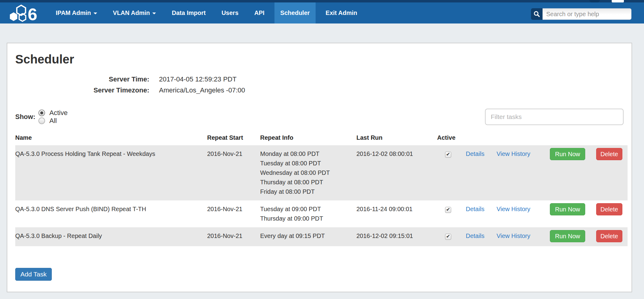 The height and width of the screenshot is (299, 644). What do you see at coordinates (537, 14) in the screenshot?
I see `search-button` at bounding box center [537, 14].